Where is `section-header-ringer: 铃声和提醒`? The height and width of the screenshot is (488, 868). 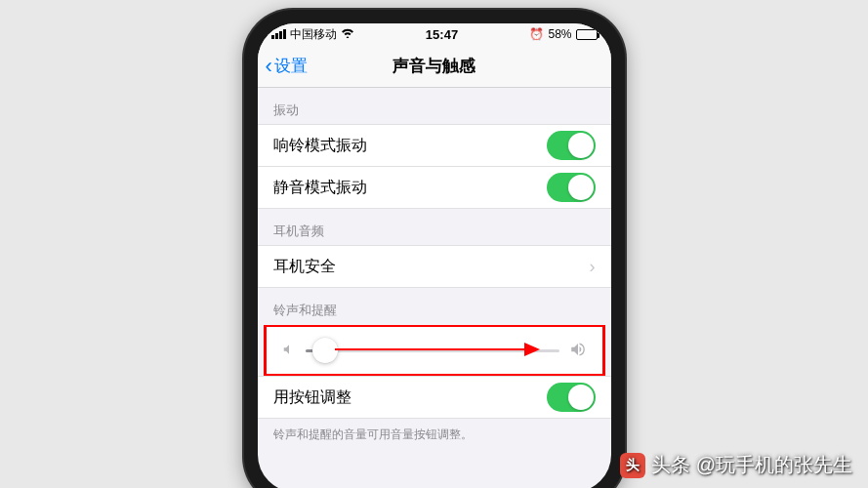
section-header-ringer: 铃声和提醒 is located at coordinates (434, 306).